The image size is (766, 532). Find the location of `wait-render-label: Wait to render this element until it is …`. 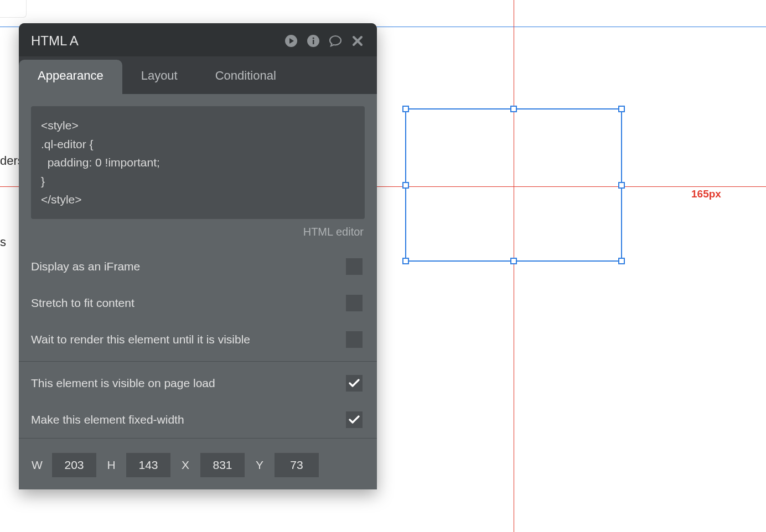

wait-render-label: Wait to render this element until it is … is located at coordinates (141, 340).